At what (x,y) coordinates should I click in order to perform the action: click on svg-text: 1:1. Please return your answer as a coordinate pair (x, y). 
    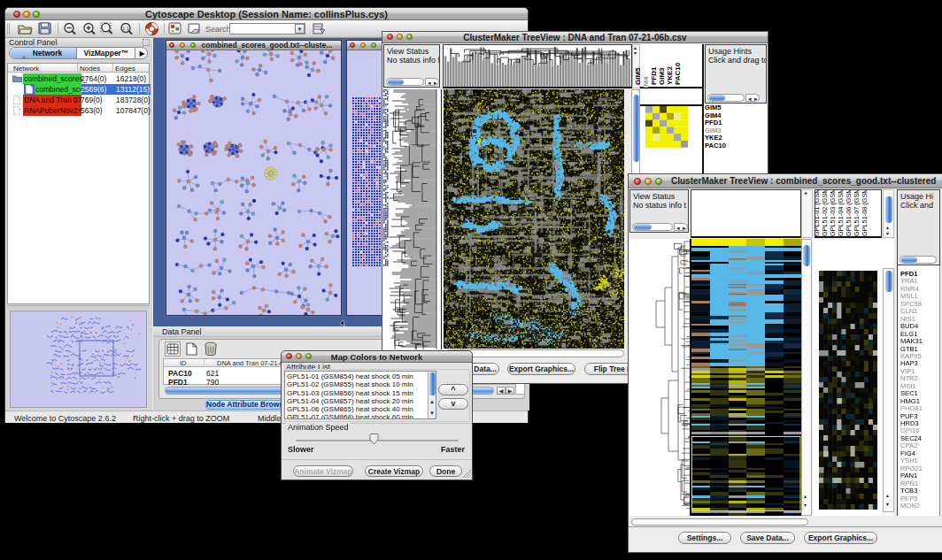
    Looking at the image, I should click on (126, 28).